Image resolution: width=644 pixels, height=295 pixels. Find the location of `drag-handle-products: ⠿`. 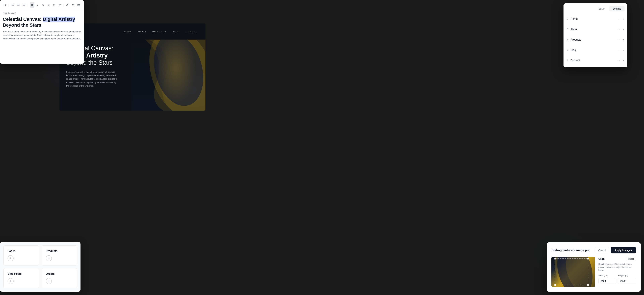

drag-handle-products: ⠿ is located at coordinates (568, 40).